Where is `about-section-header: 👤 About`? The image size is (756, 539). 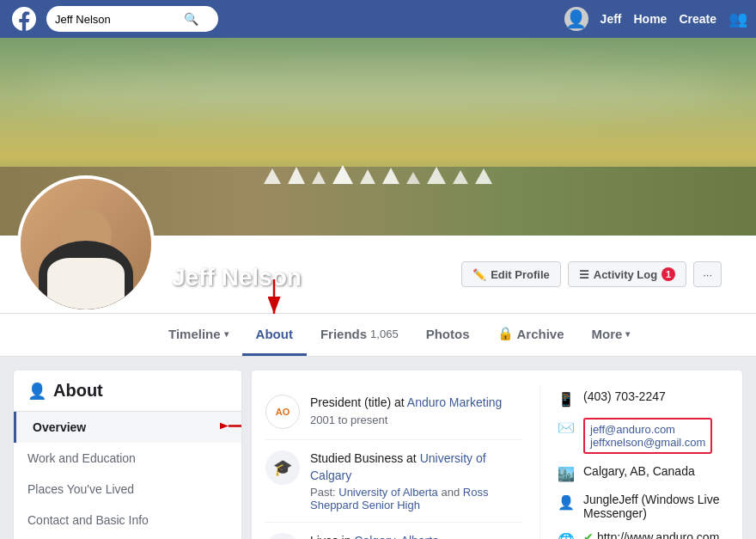
about-section-header: 👤 About is located at coordinates (127, 391).